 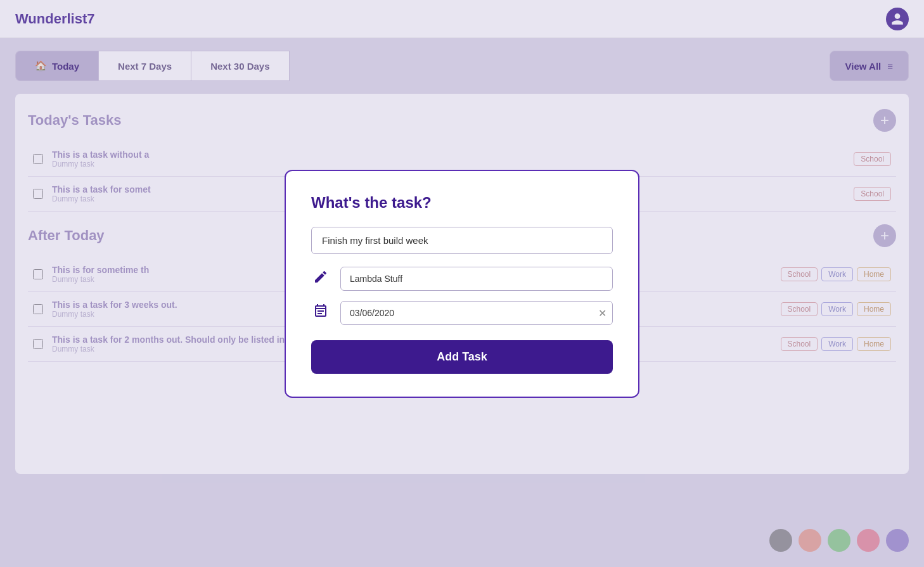 What do you see at coordinates (477, 313) in the screenshot?
I see `date-input` at bounding box center [477, 313].